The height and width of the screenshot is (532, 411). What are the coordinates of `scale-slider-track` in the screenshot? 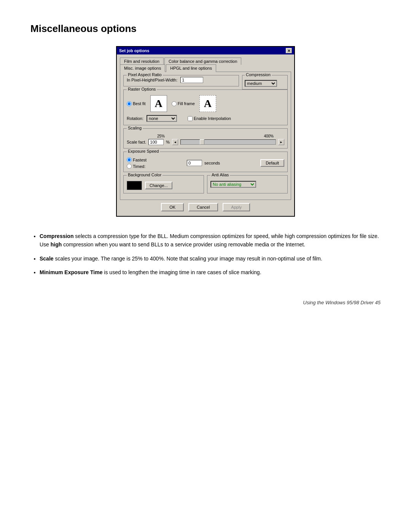 It's located at (228, 142).